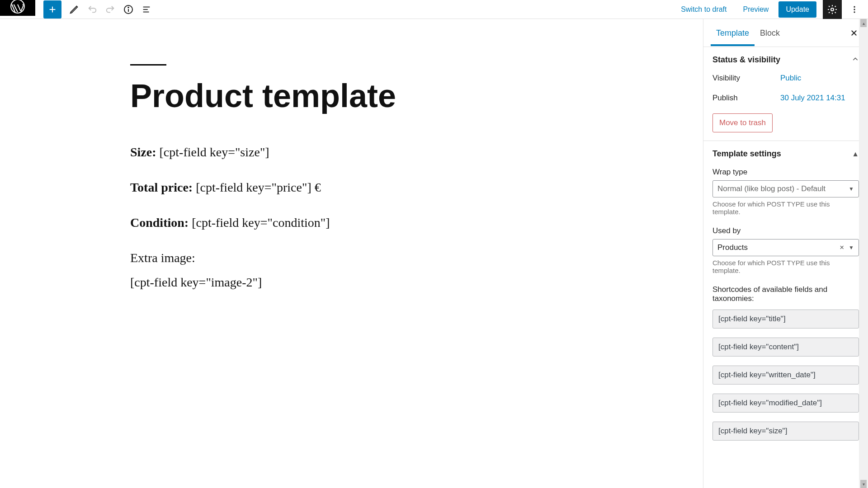 This screenshot has height=488, width=868. What do you see at coordinates (786, 172) in the screenshot?
I see `wrap-type-label: Wrap type` at bounding box center [786, 172].